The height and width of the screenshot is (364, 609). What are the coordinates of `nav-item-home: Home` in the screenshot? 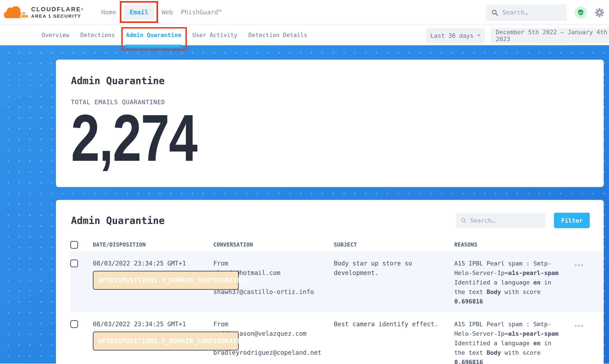 It's located at (109, 12).